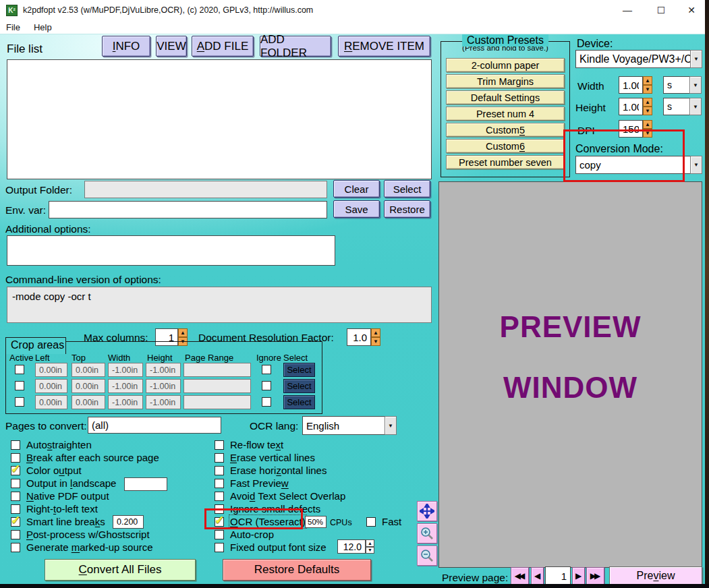 The width and height of the screenshot is (709, 588). Describe the element at coordinates (120, 570) in the screenshot. I see `convert-all-files-button: Convert All Files` at that location.